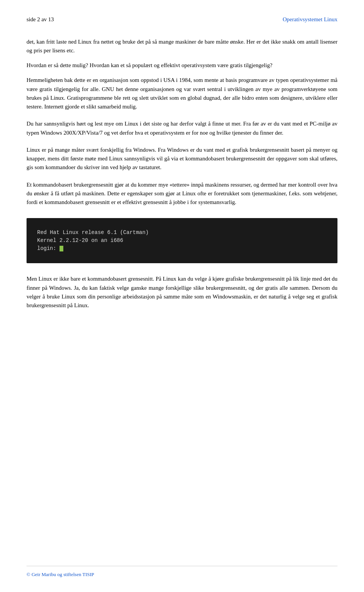  Describe the element at coordinates (182, 233) in the screenshot. I see `terminal-line-1: Red Hat Linux release 6.1 (Cartman)` at that location.